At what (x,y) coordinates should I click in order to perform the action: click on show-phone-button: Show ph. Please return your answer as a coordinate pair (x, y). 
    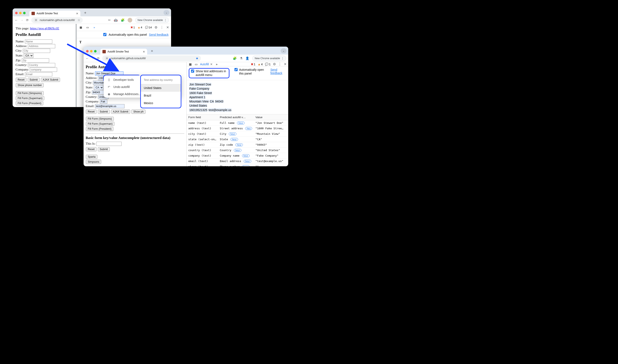
    Looking at the image, I should click on (138, 112).